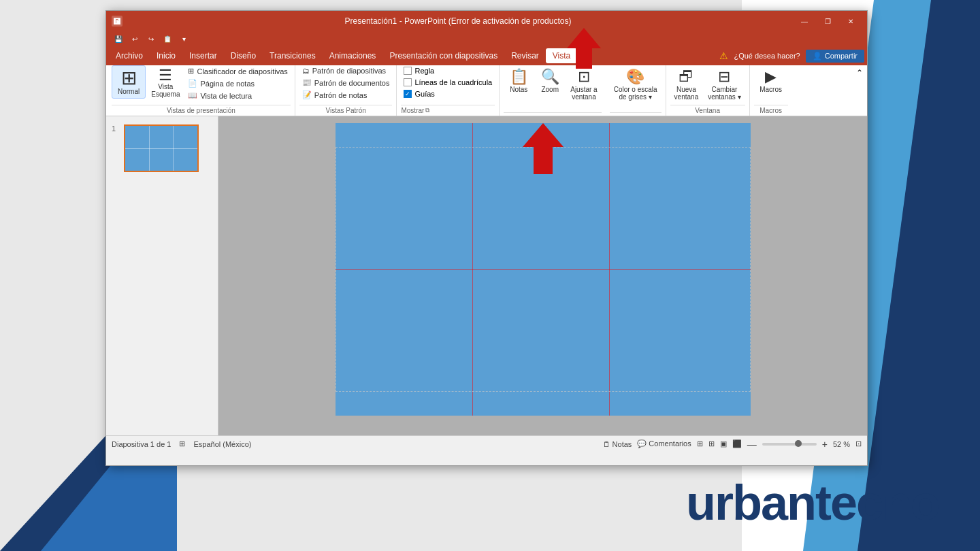  What do you see at coordinates (346, 90) in the screenshot?
I see `ribbon-section-patron: 🗂 Patrón de diapositivas 📰 Patrón de doc…` at bounding box center [346, 90].